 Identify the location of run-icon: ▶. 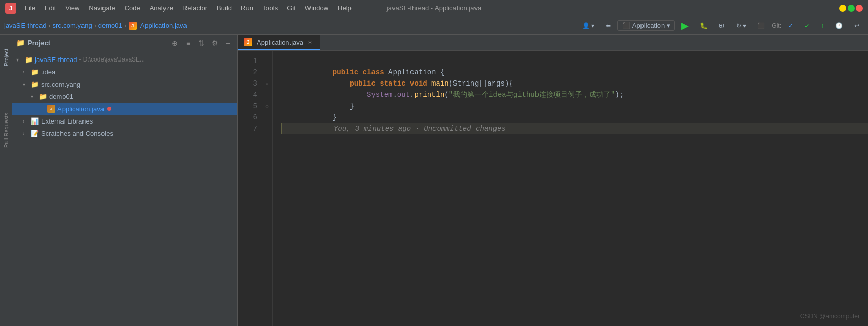
(685, 26).